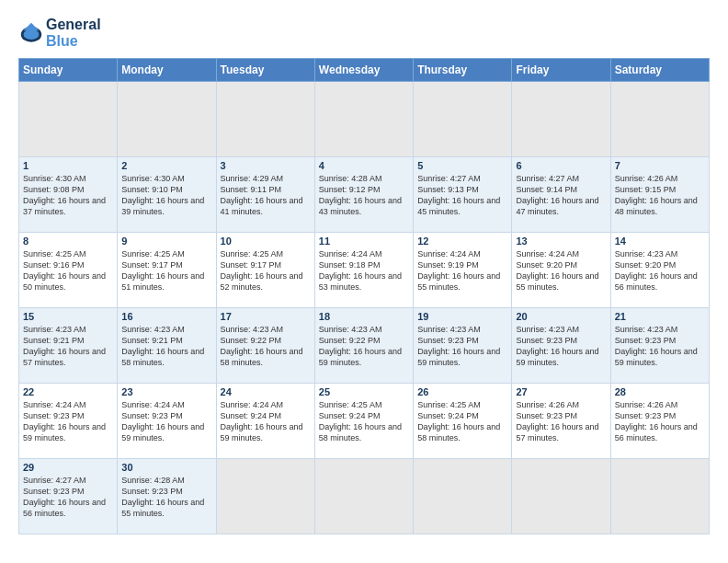 This screenshot has width=728, height=563. Describe the element at coordinates (68, 270) in the screenshot. I see `calendar-cell: 8Sunrise: 4:25 AMSunset: 9:16 PMDaylight…` at that location.